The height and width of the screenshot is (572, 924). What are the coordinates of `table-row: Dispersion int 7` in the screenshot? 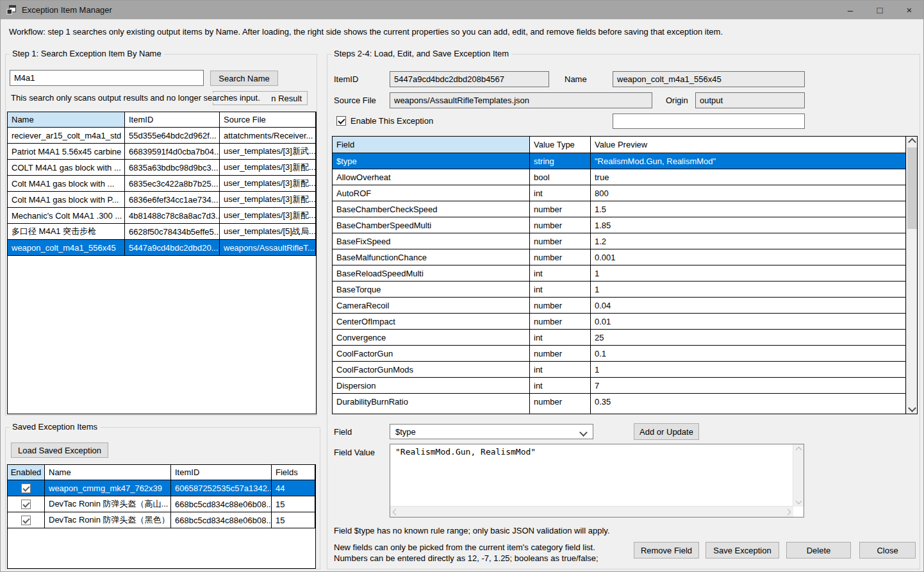 It's located at (625, 386).